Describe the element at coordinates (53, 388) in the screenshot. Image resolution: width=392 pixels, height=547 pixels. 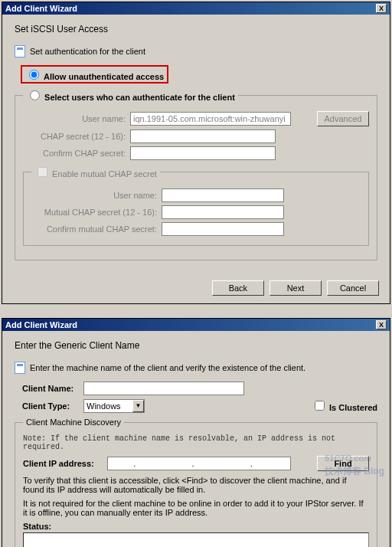
I see `clientname-label: Client Name:` at that location.